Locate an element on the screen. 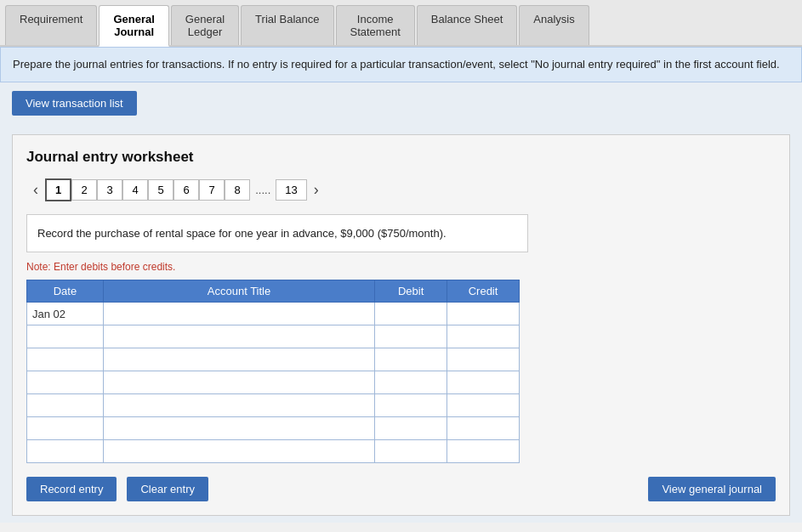 The height and width of the screenshot is (532, 802). tab-analysis: Analysis is located at coordinates (554, 25).